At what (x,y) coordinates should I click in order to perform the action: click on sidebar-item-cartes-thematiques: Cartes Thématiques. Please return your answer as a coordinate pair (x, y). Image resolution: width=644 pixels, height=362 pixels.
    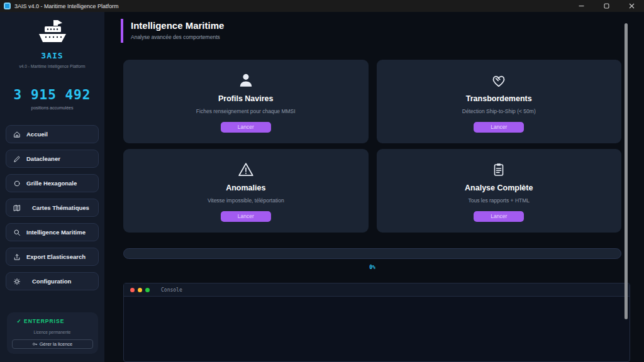
    Looking at the image, I should click on (52, 207).